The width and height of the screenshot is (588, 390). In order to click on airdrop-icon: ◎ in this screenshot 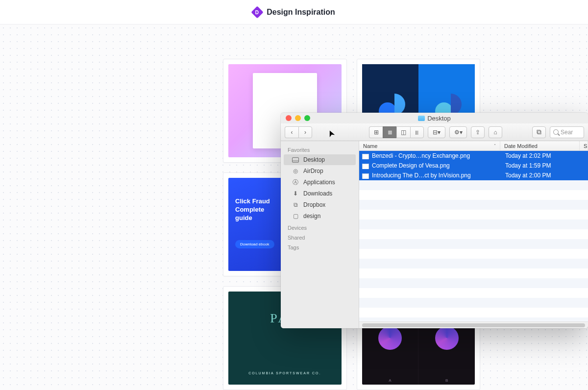, I will do `click(295, 171)`.